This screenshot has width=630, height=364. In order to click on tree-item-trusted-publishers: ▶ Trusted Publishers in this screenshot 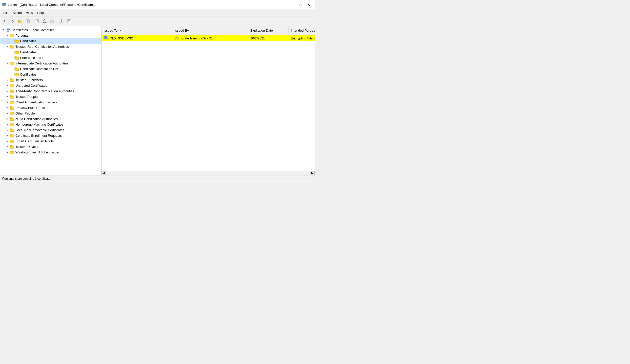, I will do `click(51, 80)`.